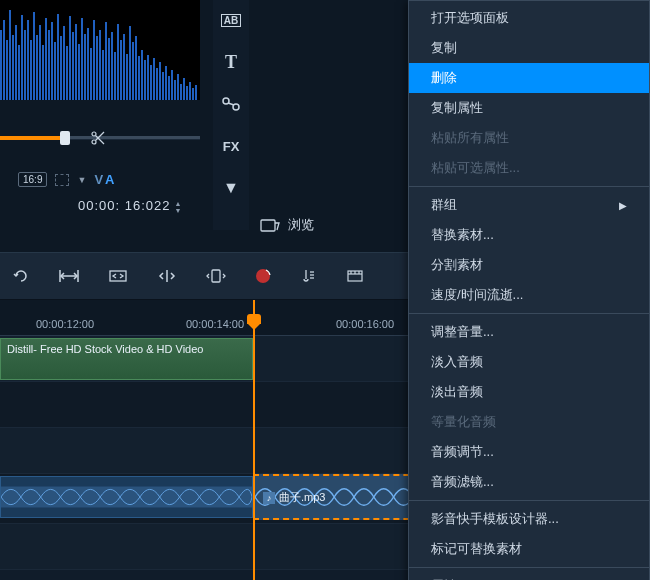 This screenshot has height=580, width=650. Describe the element at coordinates (126, 359) in the screenshot. I see `video-clip: Distill- Free HD Stock Video & HD Video` at that location.